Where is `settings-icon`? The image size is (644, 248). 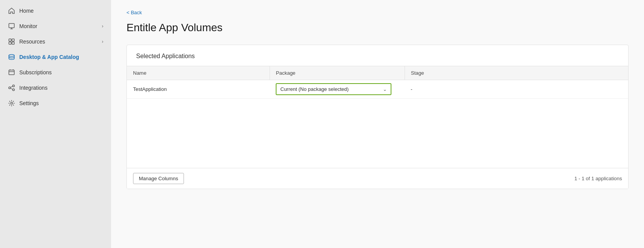 settings-icon is located at coordinates (12, 103).